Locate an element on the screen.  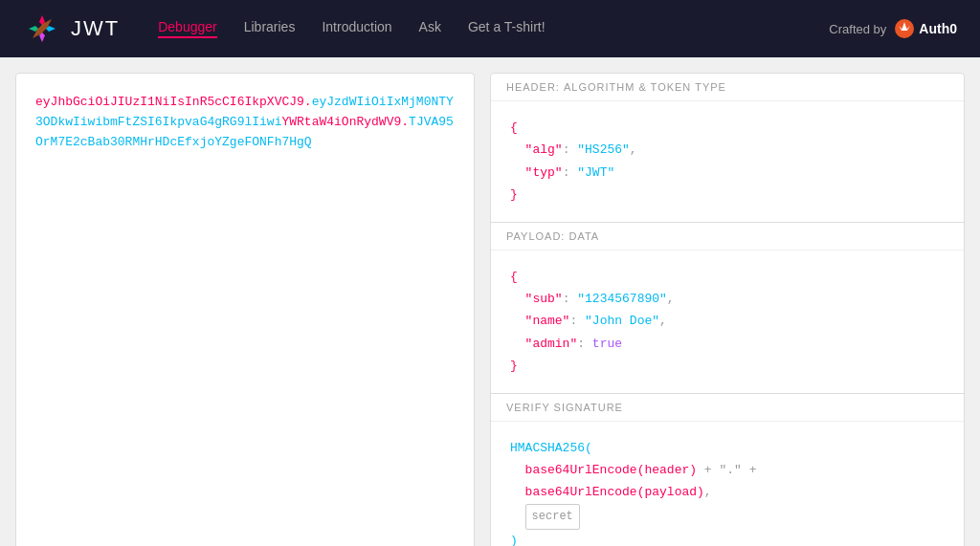
token-pink-part1: eyJhbGciOiJIUzI1NiIsInR5cCI6IkpXVCJ9. is located at coordinates (174, 101).